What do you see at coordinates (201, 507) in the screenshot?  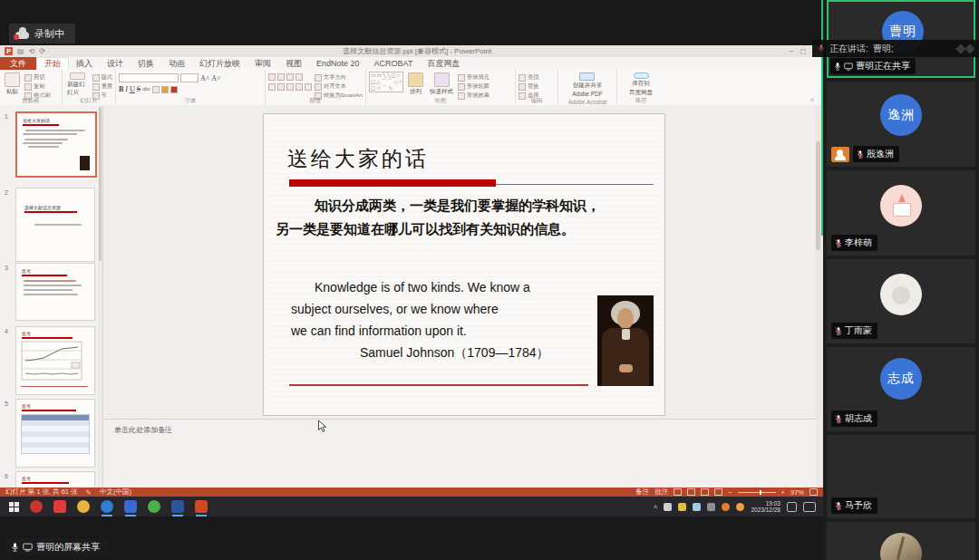 I see `powerpoint-icon` at bounding box center [201, 507].